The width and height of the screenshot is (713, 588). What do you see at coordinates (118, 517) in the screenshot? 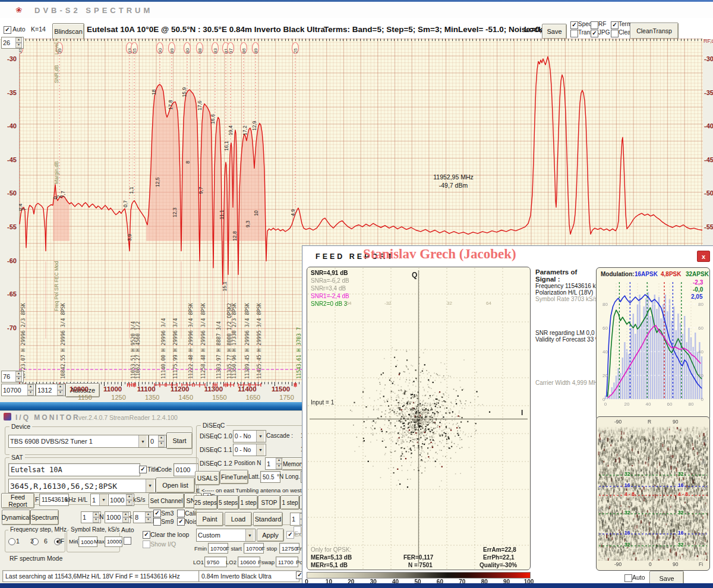
I see `n2-spinner: 1000▲▼` at bounding box center [118, 517].